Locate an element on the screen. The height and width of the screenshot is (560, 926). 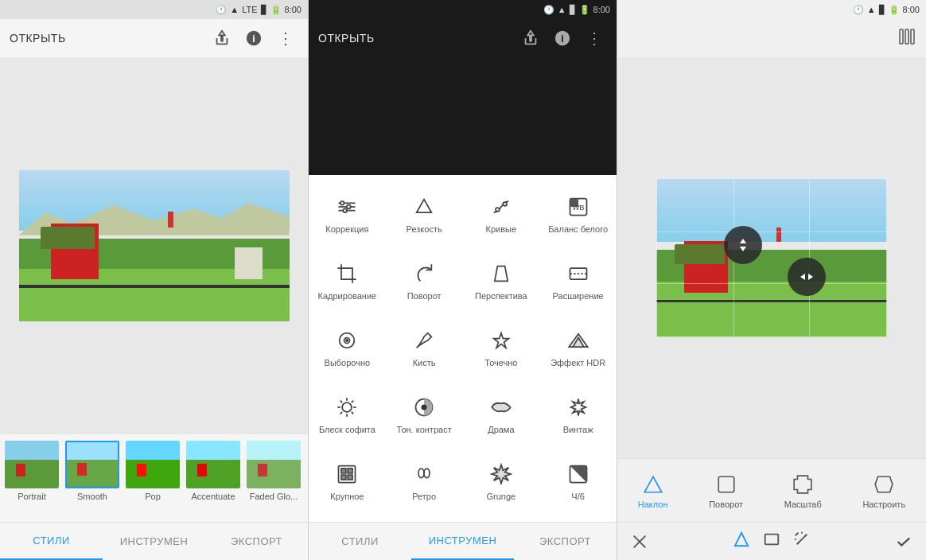
tab-styles-2: СТИЛИ is located at coordinates (360, 541).